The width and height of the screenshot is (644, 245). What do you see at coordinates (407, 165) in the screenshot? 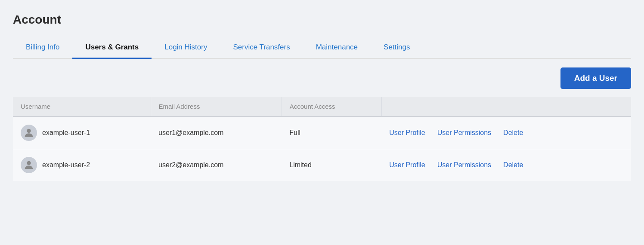
I see `action-user-profile-row-1: User Profile` at bounding box center [407, 165].